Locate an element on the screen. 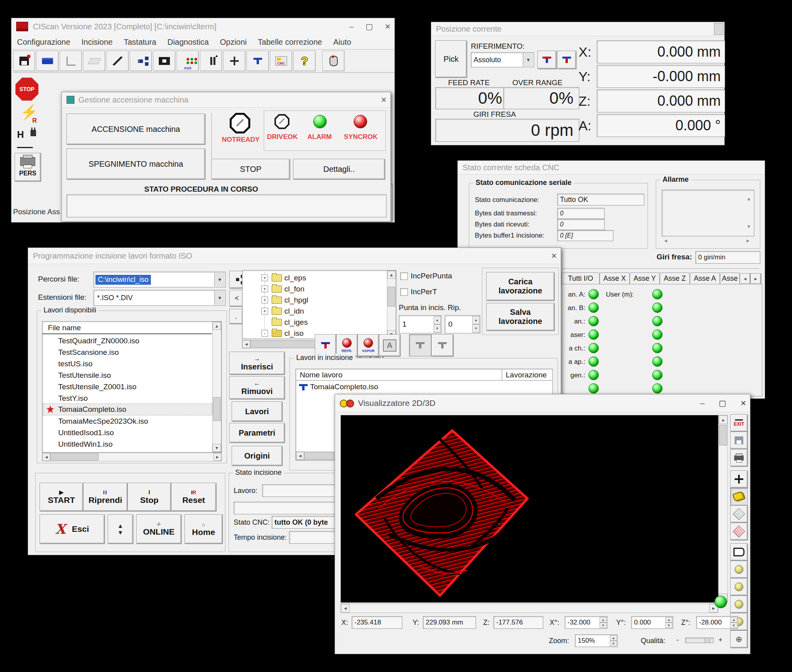 The width and height of the screenshot is (792, 672). esci-button: X Esci is located at coordinates (72, 529).